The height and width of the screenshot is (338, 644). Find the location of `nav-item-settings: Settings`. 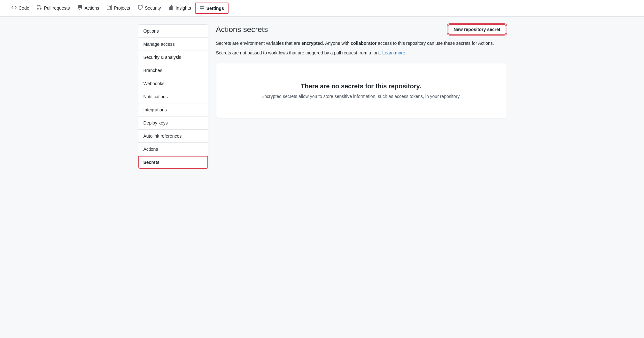

nav-item-settings: Settings is located at coordinates (212, 8).